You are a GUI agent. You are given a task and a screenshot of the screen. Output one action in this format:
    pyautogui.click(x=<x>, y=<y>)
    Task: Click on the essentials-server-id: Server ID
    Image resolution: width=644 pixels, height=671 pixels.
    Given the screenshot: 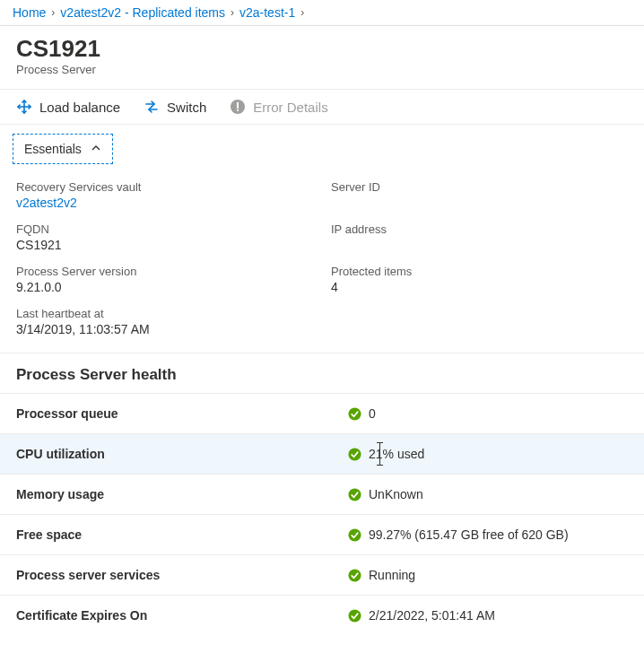 What is the action you would take?
    pyautogui.click(x=479, y=196)
    